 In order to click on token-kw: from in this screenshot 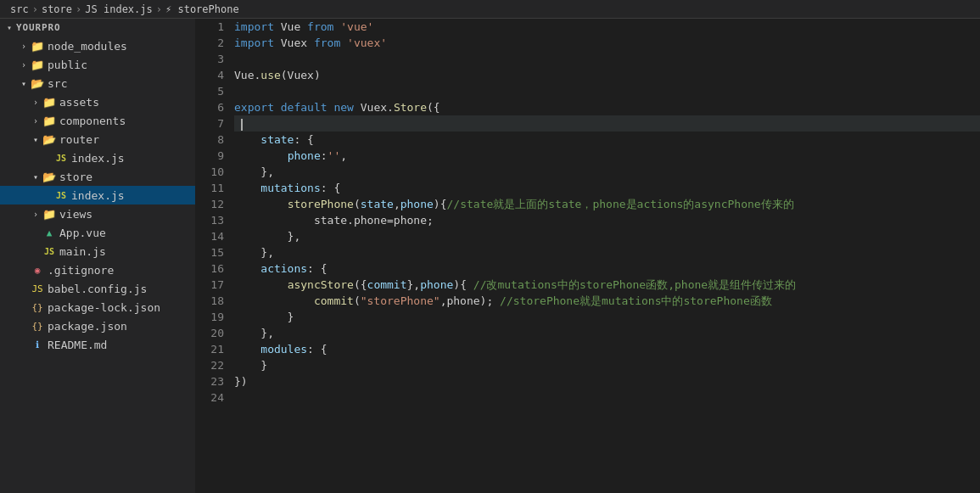, I will do `click(321, 27)`.